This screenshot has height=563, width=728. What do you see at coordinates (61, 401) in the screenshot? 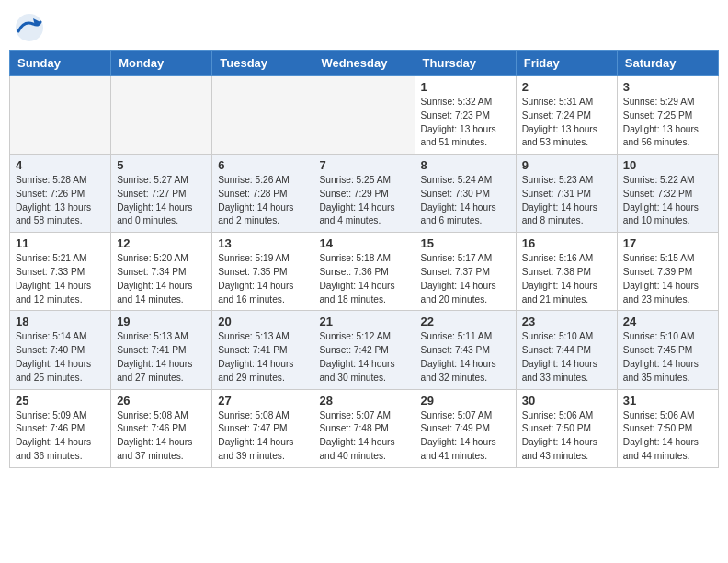
I see `day-number: 25` at bounding box center [61, 401].